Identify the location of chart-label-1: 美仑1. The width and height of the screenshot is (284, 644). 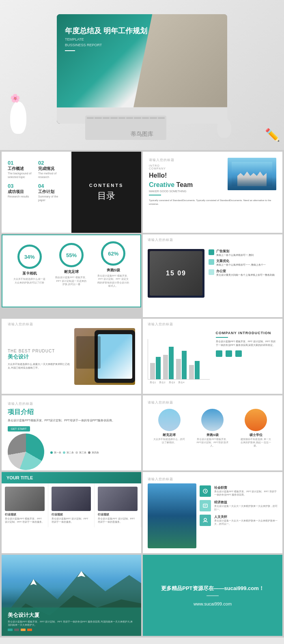
(153, 383).